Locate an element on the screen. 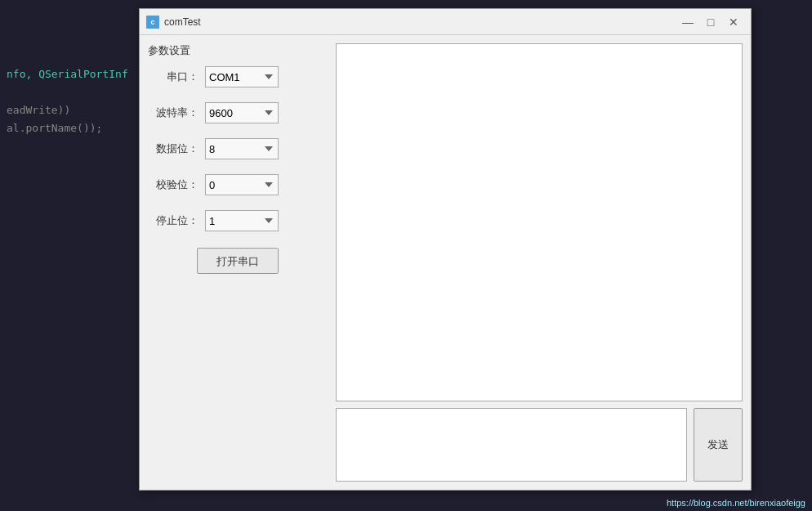  parity-row: 校验位： 0 1 2 is located at coordinates (238, 185).